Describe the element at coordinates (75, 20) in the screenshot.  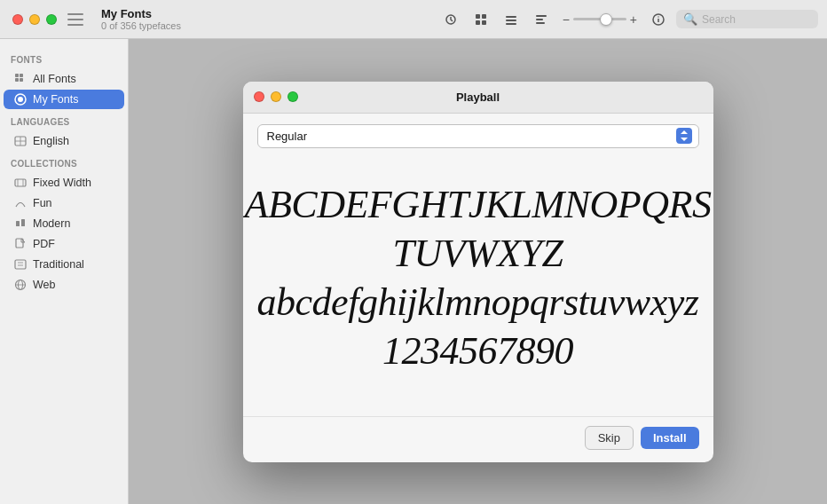
I see `sidebar-toggle-button` at that location.